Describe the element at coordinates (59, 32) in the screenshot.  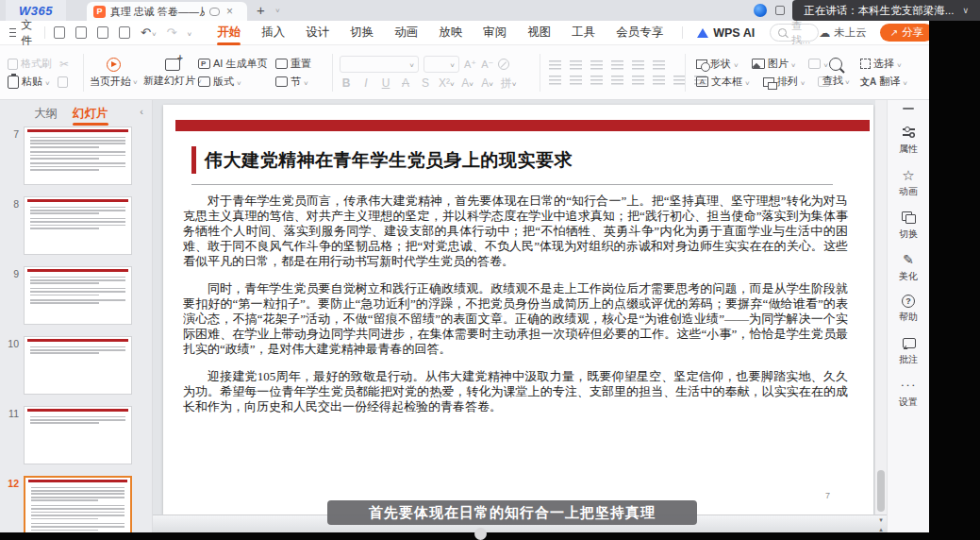
I see `save-icon` at that location.